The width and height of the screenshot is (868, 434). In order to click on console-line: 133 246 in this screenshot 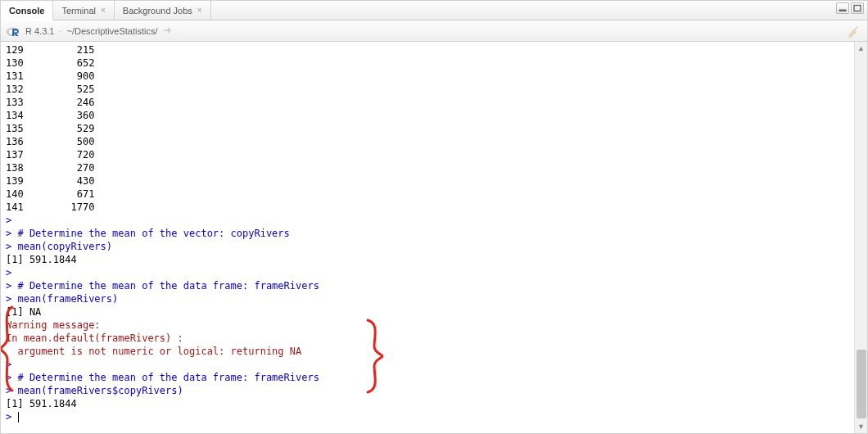, I will do `click(427, 102)`.